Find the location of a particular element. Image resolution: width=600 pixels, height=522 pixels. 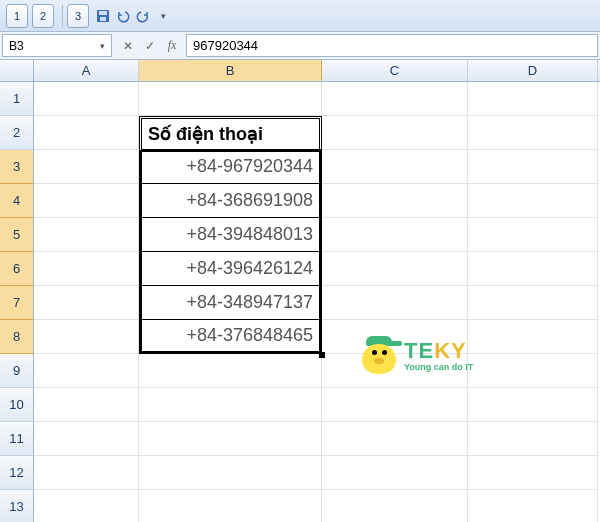

undo-icon is located at coordinates (123, 16).